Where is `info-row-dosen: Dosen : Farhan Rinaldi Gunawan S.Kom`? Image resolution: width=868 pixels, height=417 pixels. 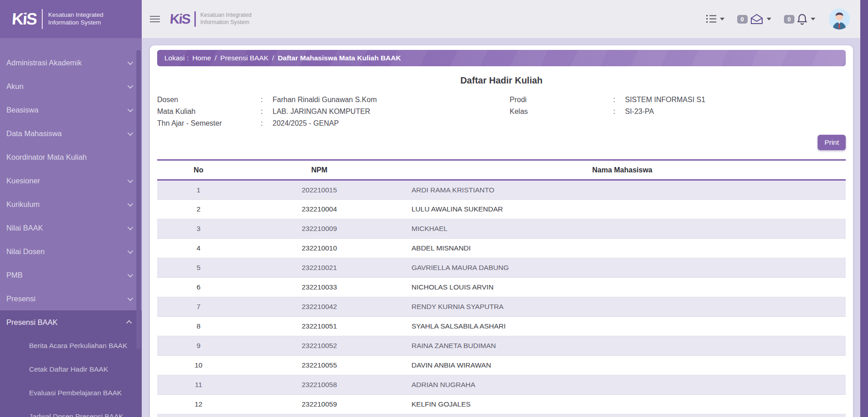 info-row-dosen: Dosen : Farhan Rinaldi Gunawan S.Kom is located at coordinates (329, 100).